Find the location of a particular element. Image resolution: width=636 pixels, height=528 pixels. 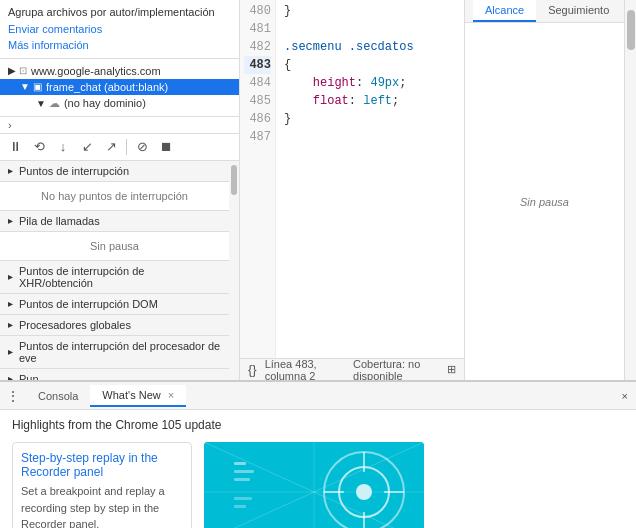

frame-box-icon: ▣ is located at coordinates (38, 86).